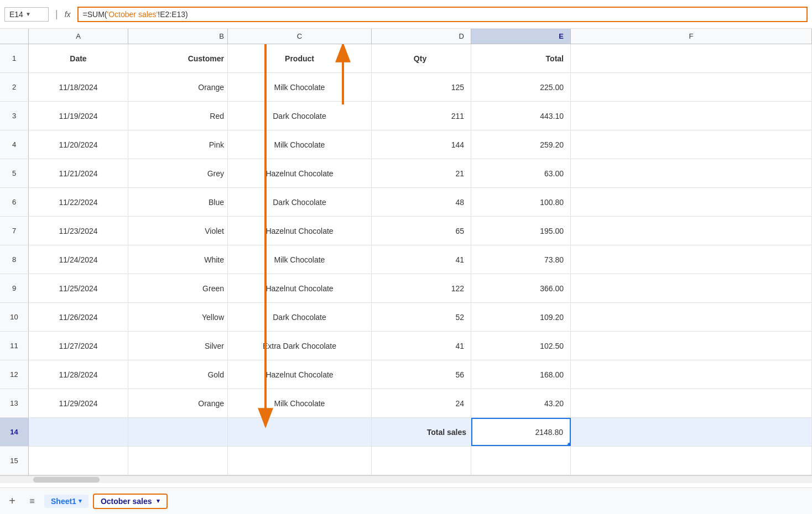 The width and height of the screenshot is (812, 514). I want to click on cell-b14, so click(178, 432).